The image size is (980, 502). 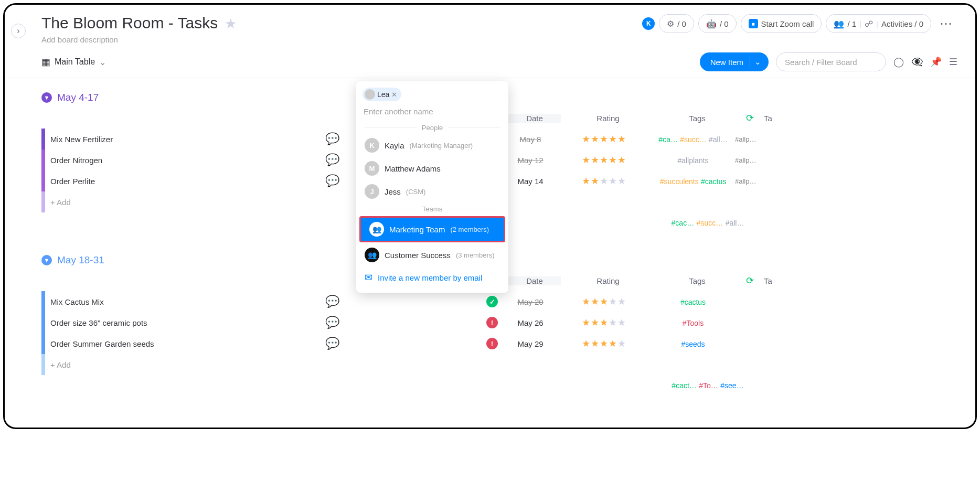 What do you see at coordinates (693, 181) in the screenshot?
I see `tags-cell: #succulents #cactus` at bounding box center [693, 181].